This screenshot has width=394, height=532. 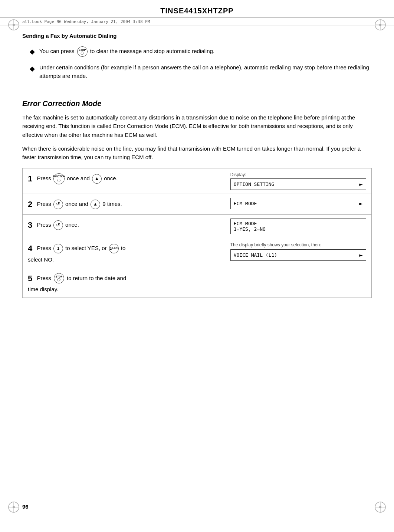 I want to click on bullet-item-1: ◆ You can press STOP ◌ to clear the mess…, so click(x=201, y=52).